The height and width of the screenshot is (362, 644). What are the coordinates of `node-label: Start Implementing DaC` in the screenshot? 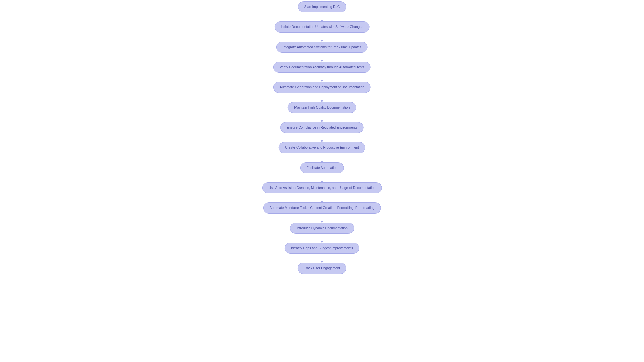 It's located at (322, 7).